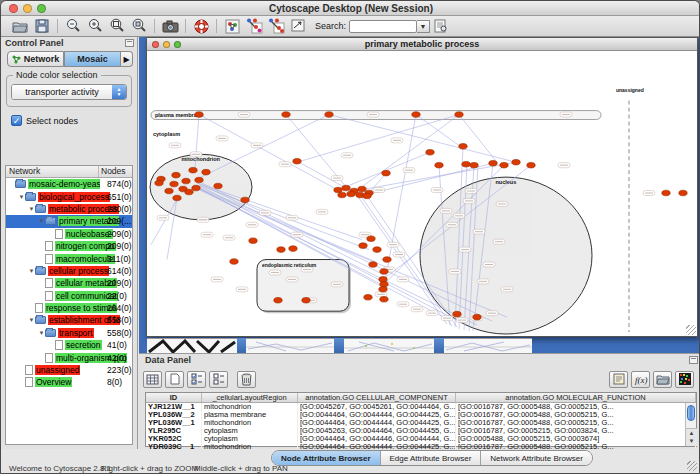  Describe the element at coordinates (174, 398) in the screenshot. I see `column-header: ID` at that location.